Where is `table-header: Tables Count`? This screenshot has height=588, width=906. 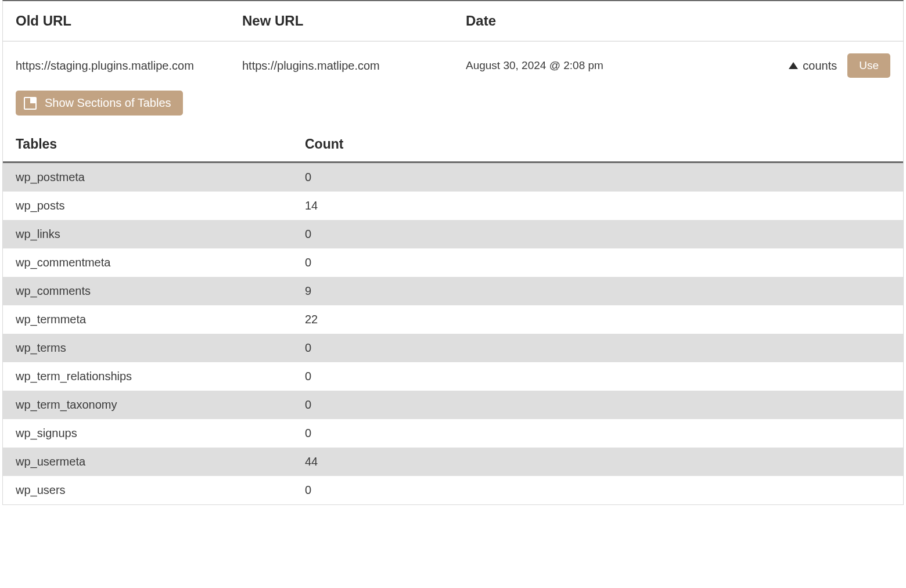
table-header: Tables Count is located at coordinates (453, 146).